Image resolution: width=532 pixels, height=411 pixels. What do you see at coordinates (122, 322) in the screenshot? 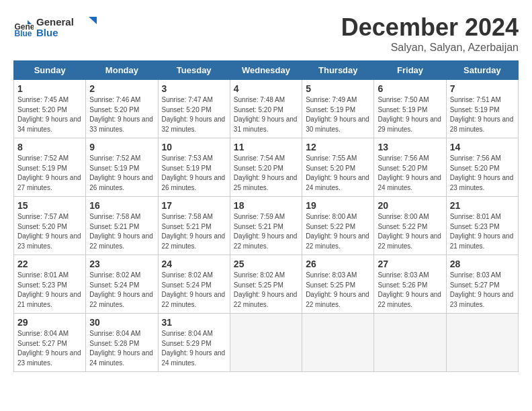
I see `day-number: 30` at bounding box center [122, 322].